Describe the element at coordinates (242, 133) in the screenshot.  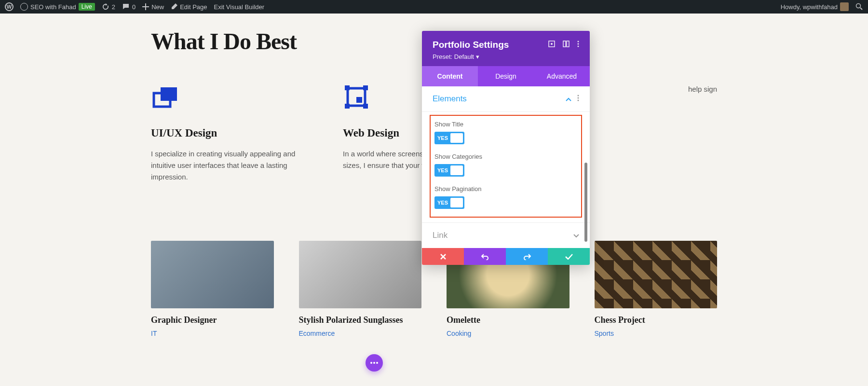
I see `service-title: UI/UX Design` at that location.